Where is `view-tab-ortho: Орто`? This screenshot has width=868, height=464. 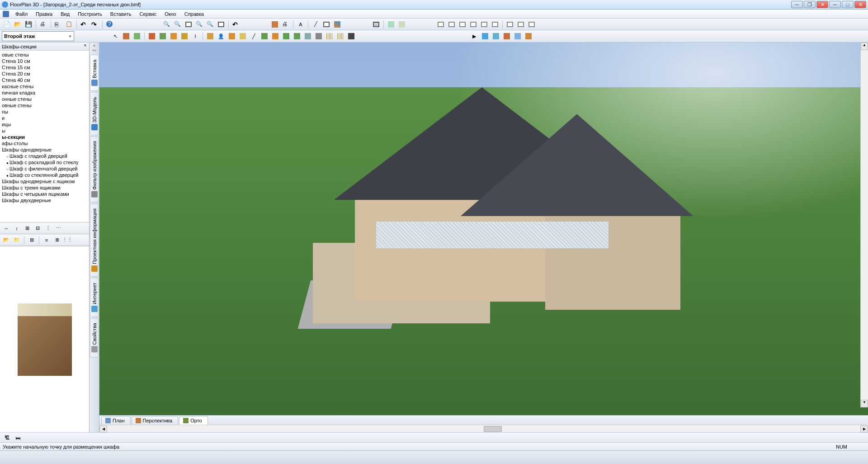
view-tab-ortho: Орто is located at coordinates (193, 421).